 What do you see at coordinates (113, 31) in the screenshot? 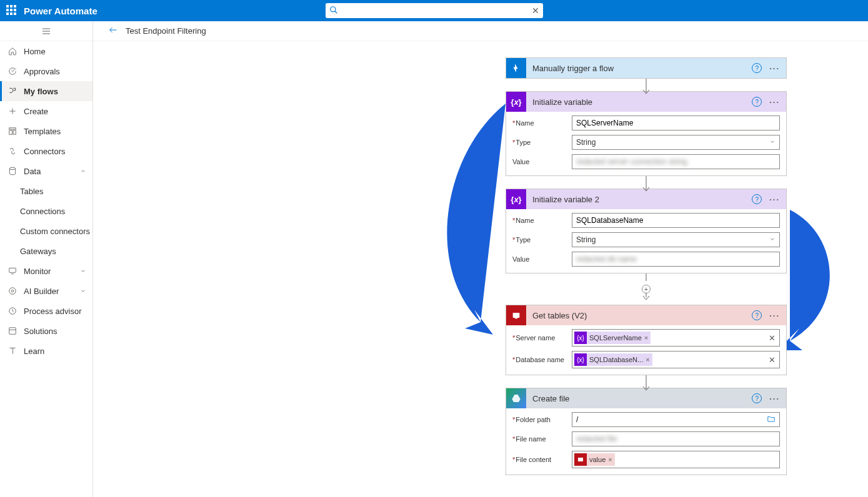
I see `back-arrow-icon` at bounding box center [113, 31].